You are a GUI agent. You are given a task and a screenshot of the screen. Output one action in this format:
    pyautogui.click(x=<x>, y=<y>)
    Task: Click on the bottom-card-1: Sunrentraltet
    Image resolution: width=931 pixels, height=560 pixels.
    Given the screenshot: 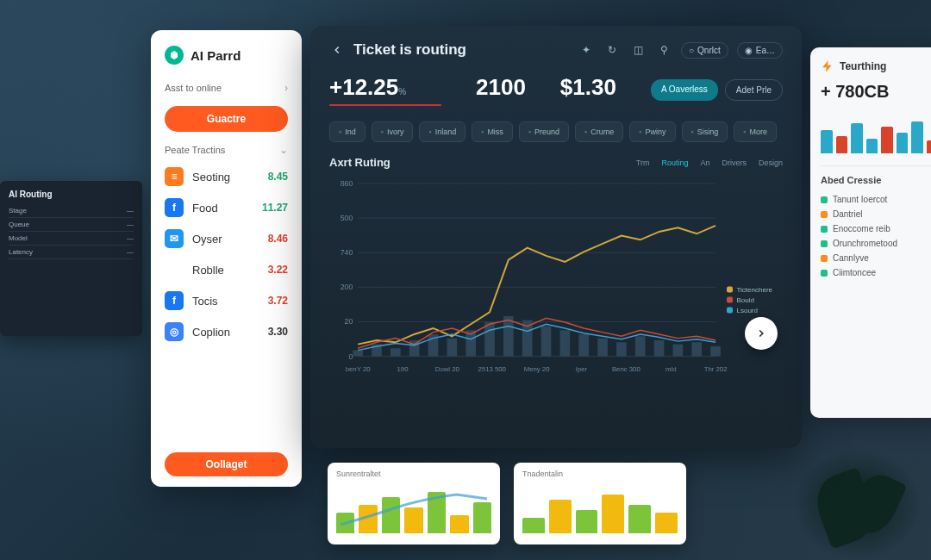 What is the action you would take?
    pyautogui.click(x=414, y=503)
    